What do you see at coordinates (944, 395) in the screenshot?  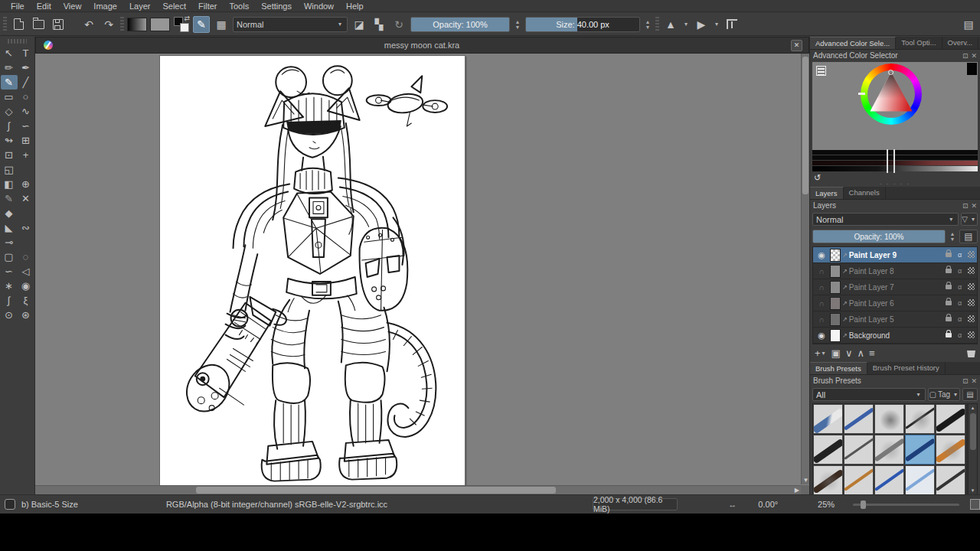 I see `tag-button: ▢ Tag ▾` at bounding box center [944, 395].